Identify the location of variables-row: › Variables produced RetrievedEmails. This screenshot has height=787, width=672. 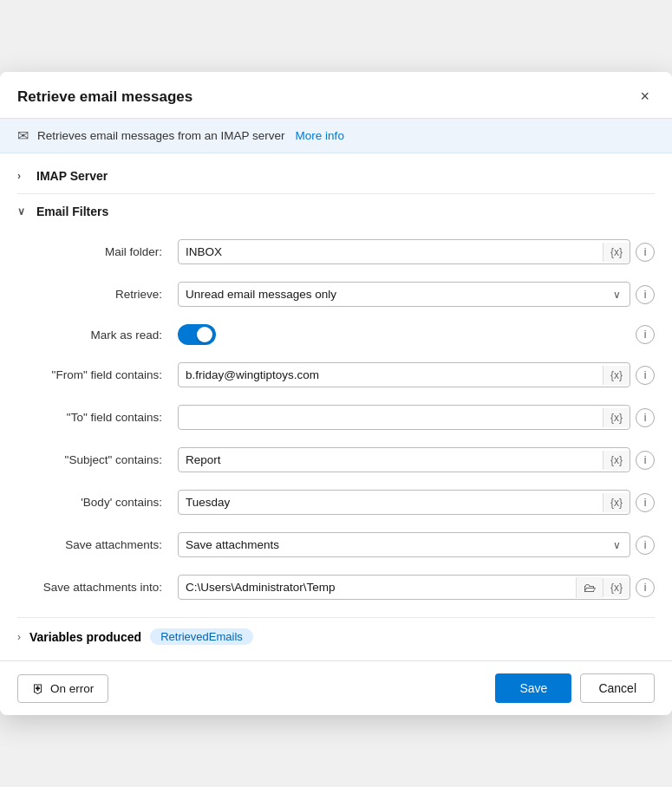
(336, 636).